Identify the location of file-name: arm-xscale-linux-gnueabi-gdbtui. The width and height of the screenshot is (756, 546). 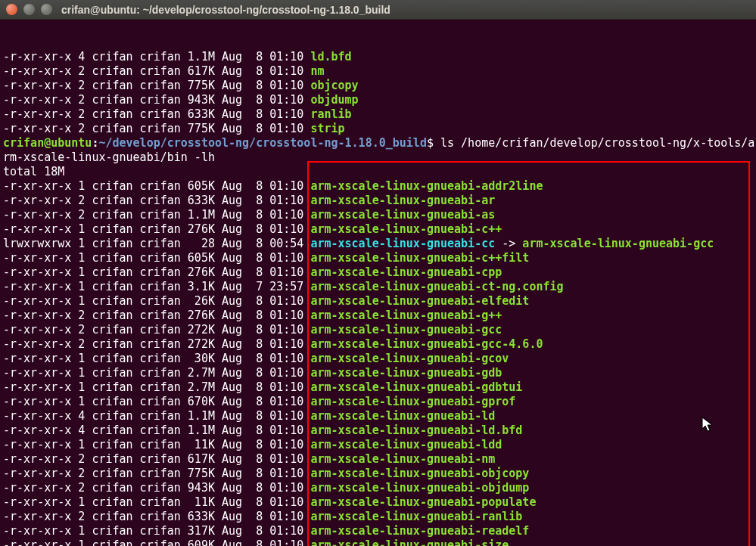
(416, 387).